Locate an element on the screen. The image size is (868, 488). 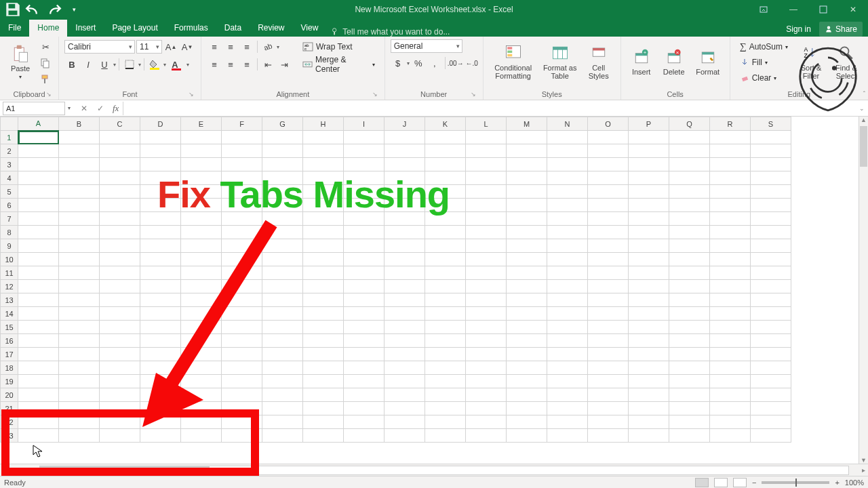
row-header: 1 is located at coordinates (9, 138).